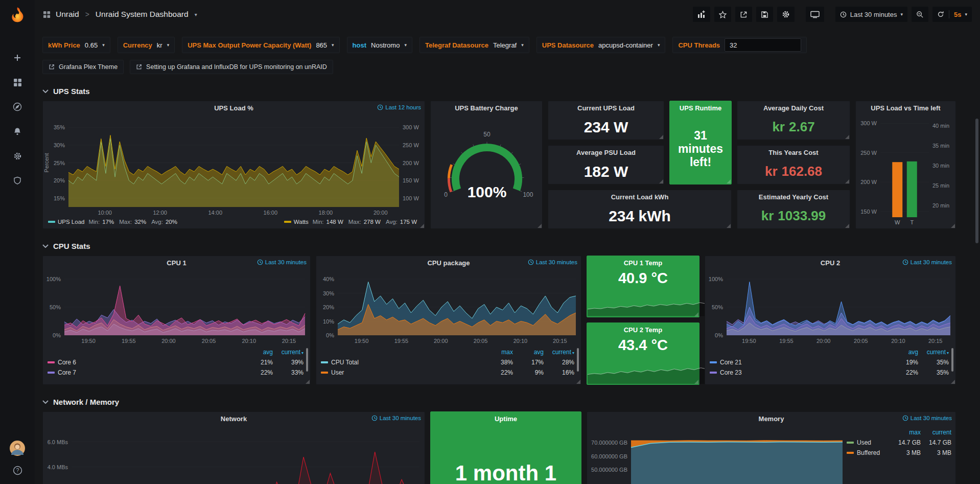 This screenshot has width=980, height=484. I want to click on sidebar-configuration-button, so click(17, 156).